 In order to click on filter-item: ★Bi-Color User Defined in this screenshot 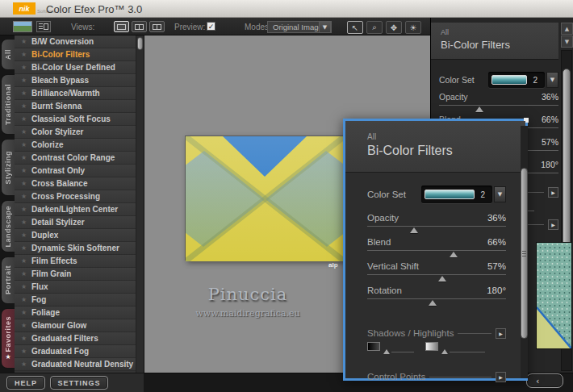, I will do `click(79, 68)`.